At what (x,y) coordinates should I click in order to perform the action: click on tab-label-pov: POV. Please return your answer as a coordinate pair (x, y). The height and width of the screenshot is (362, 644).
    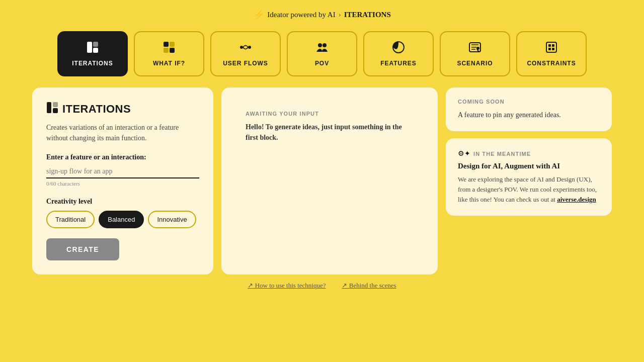
    Looking at the image, I should click on (322, 63).